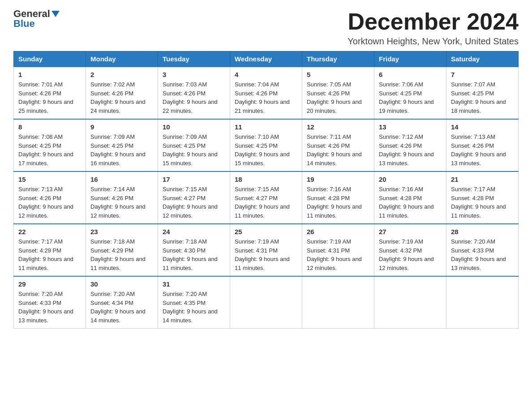 This screenshot has height=411, width=532. I want to click on location-subtitle: Yorktown Heights, New York, United State…, so click(433, 41).